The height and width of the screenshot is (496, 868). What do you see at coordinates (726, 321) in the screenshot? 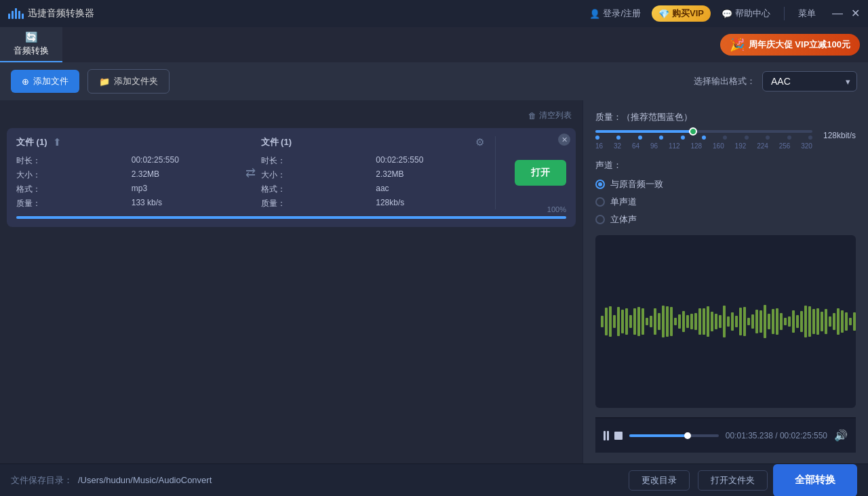
I see `waveform-section` at bounding box center [726, 321].